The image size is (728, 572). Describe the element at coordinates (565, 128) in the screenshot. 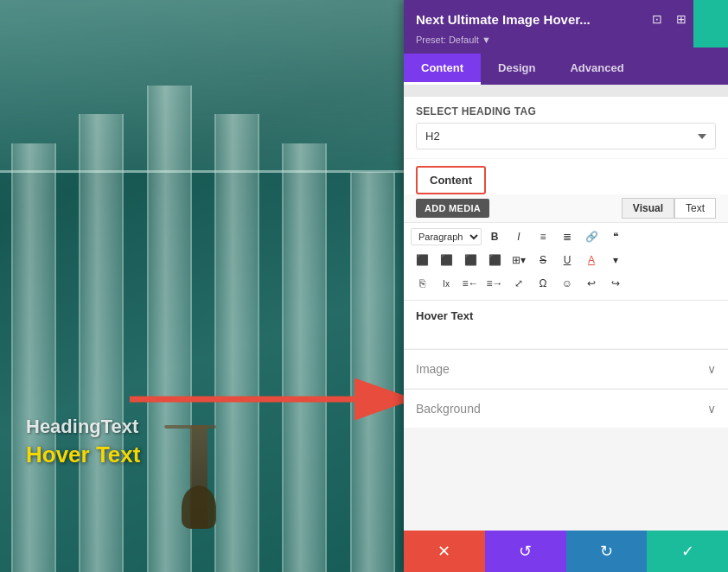

I see `heading-tag-field: Select Heading Tag H2 H1 H3 H4` at that location.